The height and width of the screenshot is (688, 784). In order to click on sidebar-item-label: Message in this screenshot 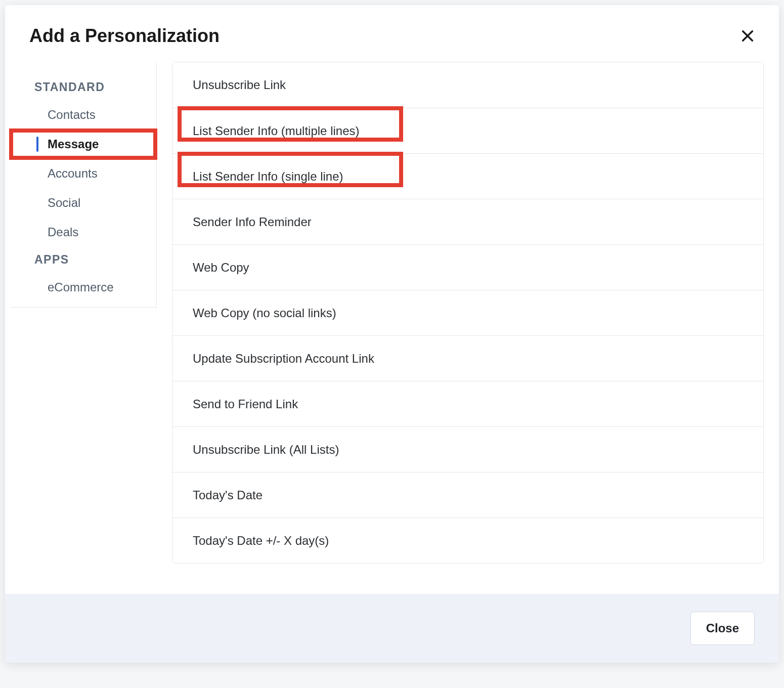, I will do `click(73, 144)`.